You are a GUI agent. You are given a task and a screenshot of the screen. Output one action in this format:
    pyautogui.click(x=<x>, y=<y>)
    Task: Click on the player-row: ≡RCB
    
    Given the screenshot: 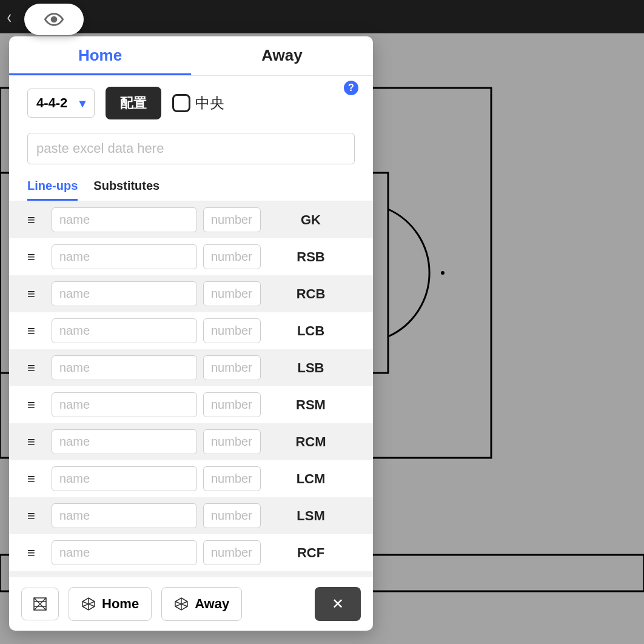 What is the action you would take?
    pyautogui.click(x=191, y=293)
    